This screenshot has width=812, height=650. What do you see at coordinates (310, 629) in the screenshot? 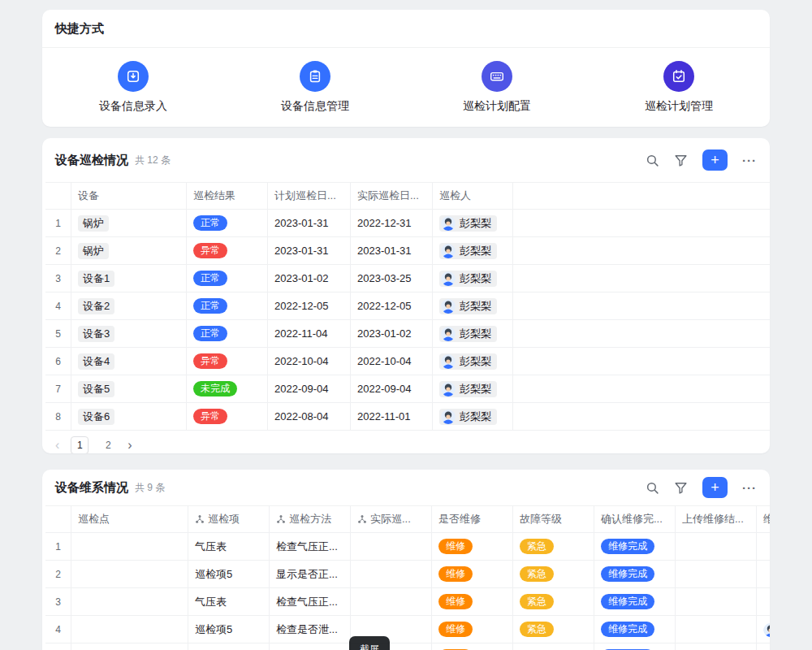
I see `cell-inspection-method: 检查是否泄...` at bounding box center [310, 629].